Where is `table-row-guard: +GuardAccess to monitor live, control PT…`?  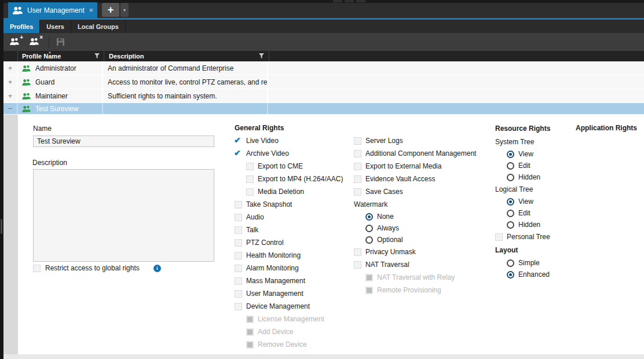 table-row-guard: +GuardAccess to monitor live, control PT… is located at coordinates (324, 82).